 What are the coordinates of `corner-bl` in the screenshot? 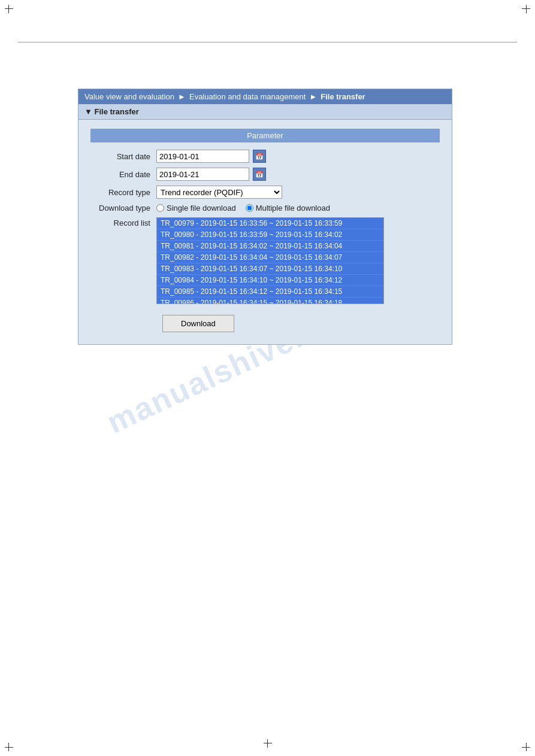 It's located at (11, 745).